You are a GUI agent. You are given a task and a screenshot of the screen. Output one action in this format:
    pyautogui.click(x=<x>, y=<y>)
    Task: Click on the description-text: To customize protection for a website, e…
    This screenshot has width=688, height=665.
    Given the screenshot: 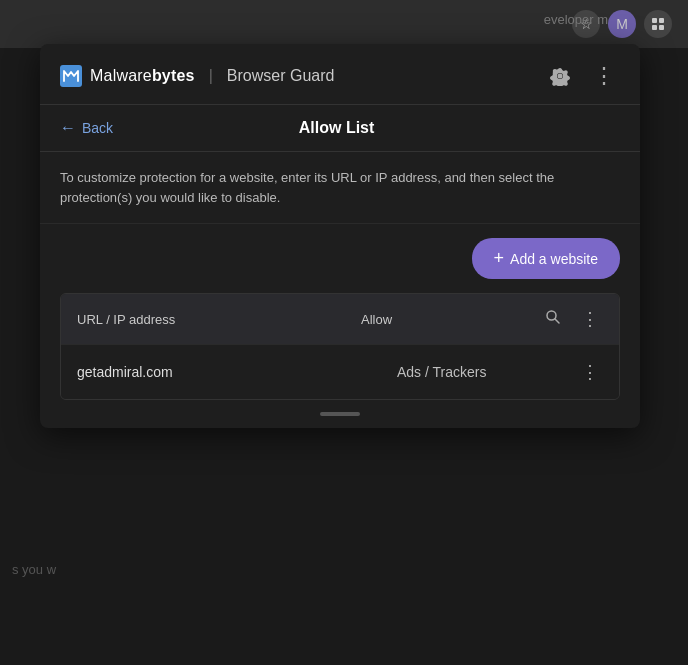 What is the action you would take?
    pyautogui.click(x=340, y=188)
    